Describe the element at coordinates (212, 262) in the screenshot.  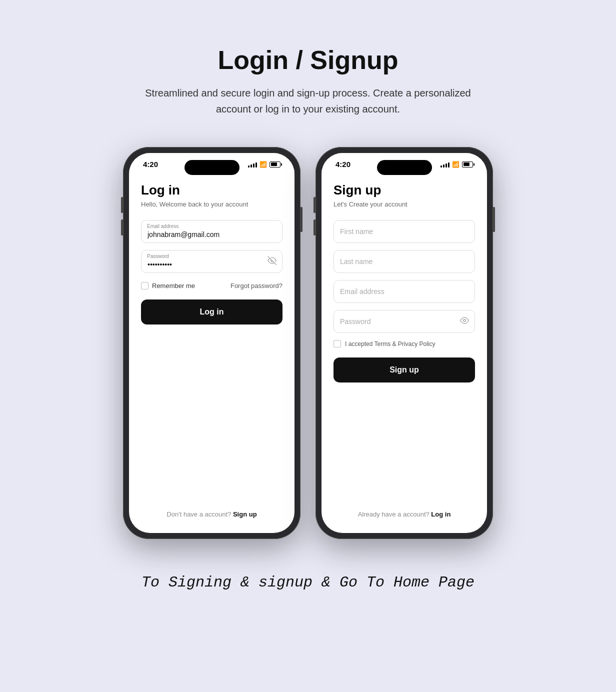
I see `password-input` at that location.